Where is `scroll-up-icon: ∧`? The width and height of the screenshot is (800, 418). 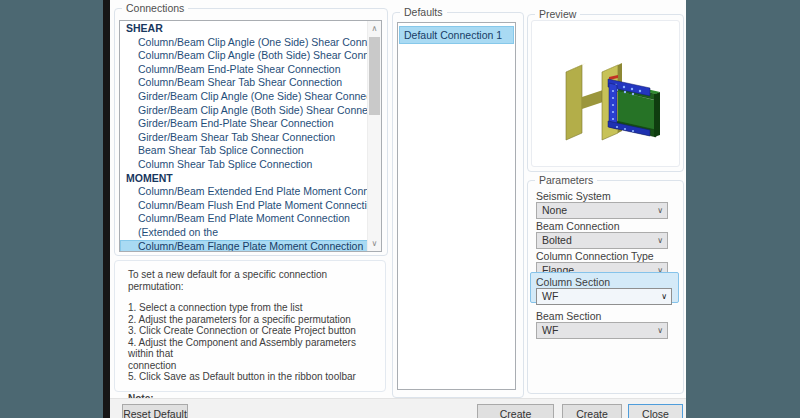
scroll-up-icon: ∧ is located at coordinates (374, 28).